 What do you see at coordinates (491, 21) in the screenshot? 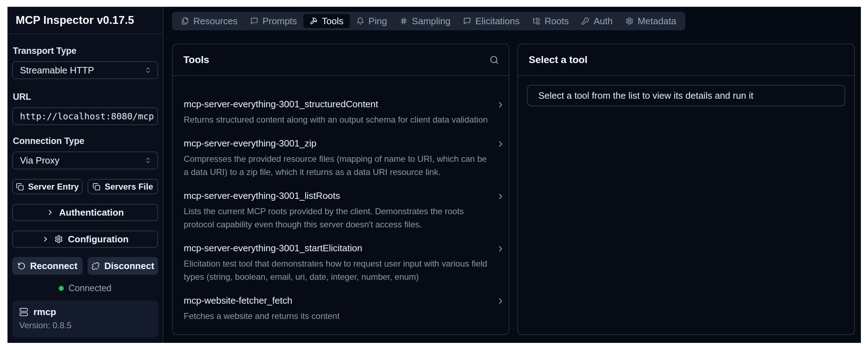
I see `tab-elicitations: Elicitations` at bounding box center [491, 21].